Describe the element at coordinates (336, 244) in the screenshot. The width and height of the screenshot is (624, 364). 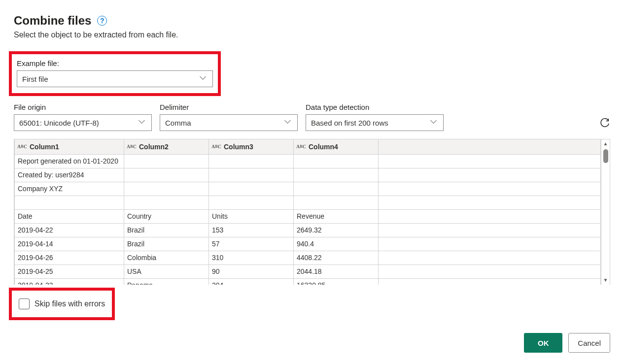
I see `table-cell: 940.4` at that location.